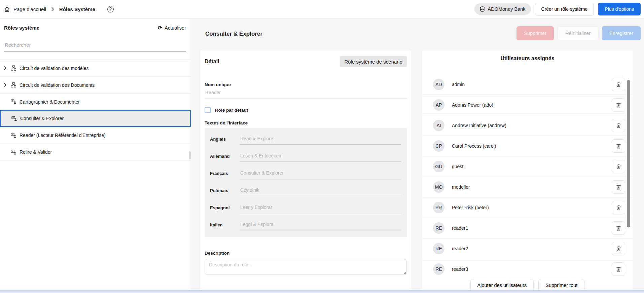  Describe the element at coordinates (528, 187) in the screenshot. I see `user-row: MO modeller` at that location.